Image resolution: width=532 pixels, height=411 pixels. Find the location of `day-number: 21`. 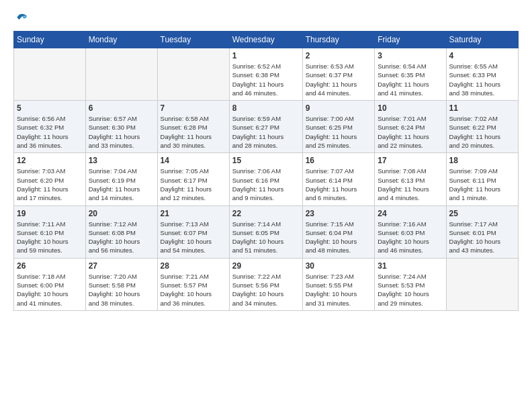

day-number: 21 is located at coordinates (193, 214).